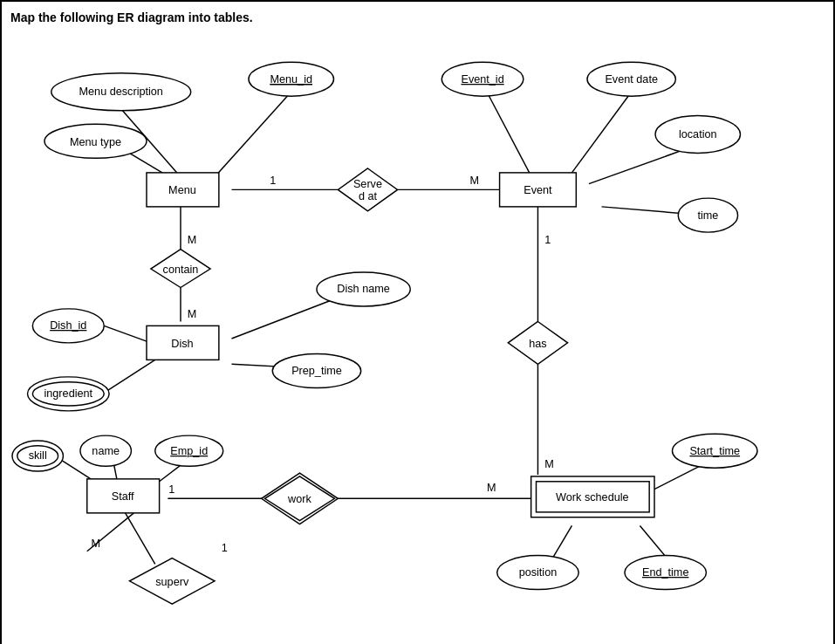  I want to click on entity-dish-label: Dish, so click(181, 344).